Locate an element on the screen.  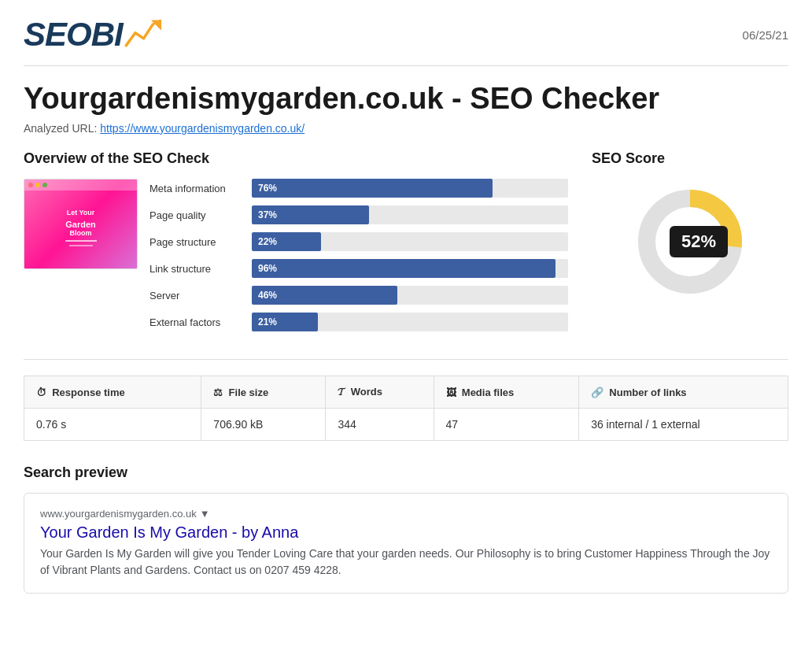
bar-track: 76% is located at coordinates (410, 188).